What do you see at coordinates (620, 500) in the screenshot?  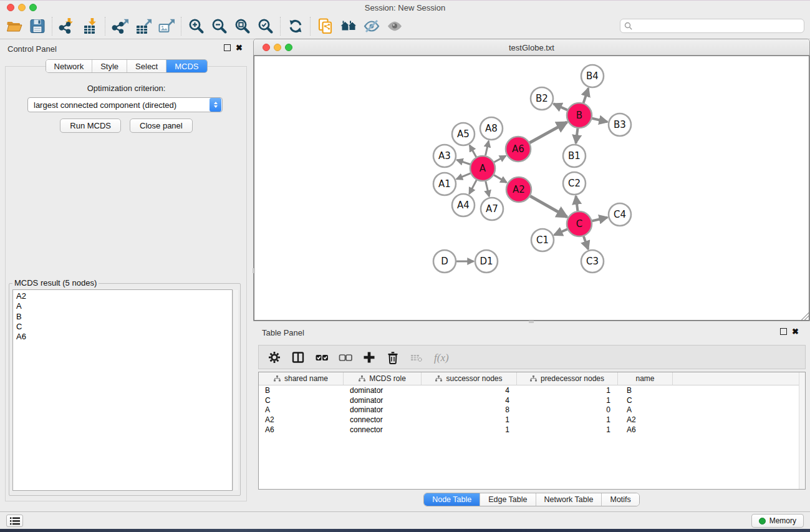 I see `tab-motifs: Motifs` at bounding box center [620, 500].